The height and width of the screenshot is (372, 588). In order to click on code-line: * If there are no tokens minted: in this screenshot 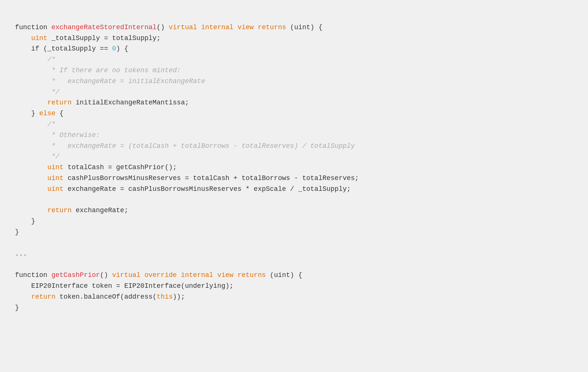, I will do `click(294, 70)`.